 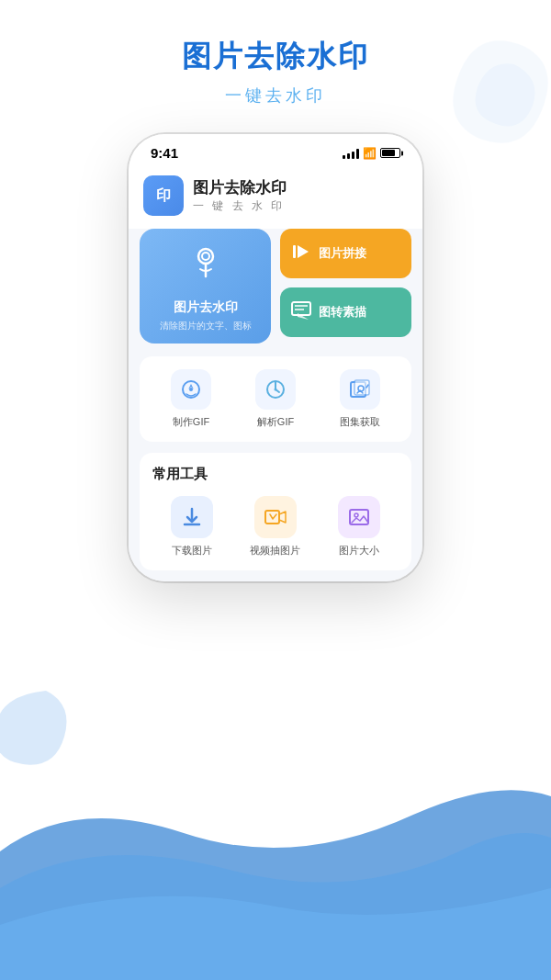 I want to click on splice-icon, so click(x=301, y=253).